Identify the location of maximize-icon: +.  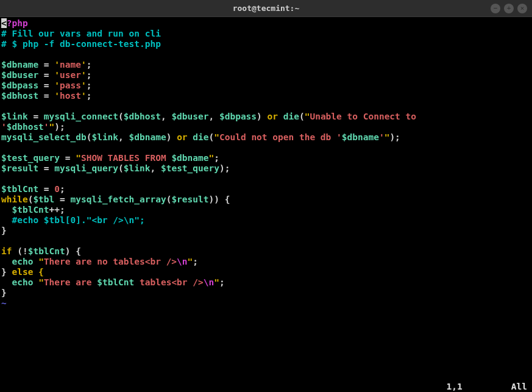
(509, 9).